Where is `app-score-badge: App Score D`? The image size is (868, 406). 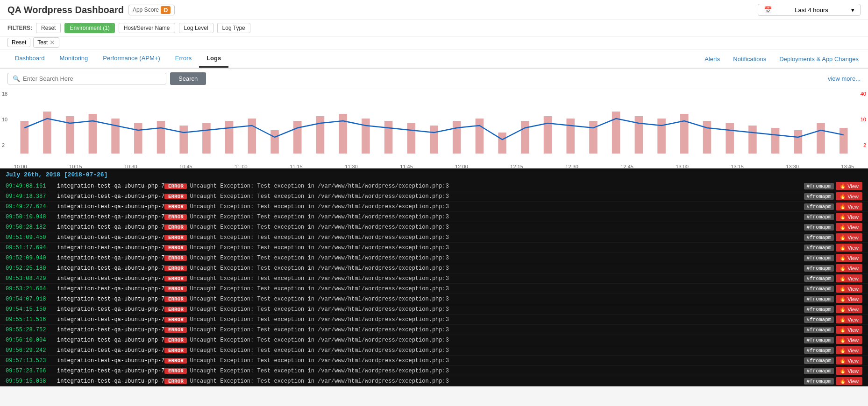
app-score-badge: App Score D is located at coordinates (151, 10).